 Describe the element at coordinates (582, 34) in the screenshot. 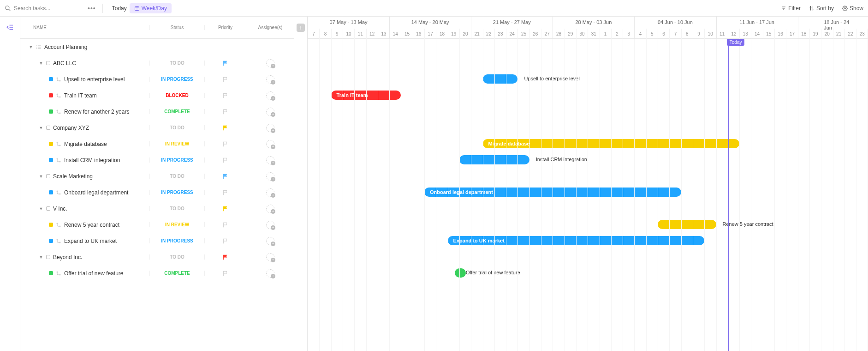

I see `day-cell: 30` at that location.